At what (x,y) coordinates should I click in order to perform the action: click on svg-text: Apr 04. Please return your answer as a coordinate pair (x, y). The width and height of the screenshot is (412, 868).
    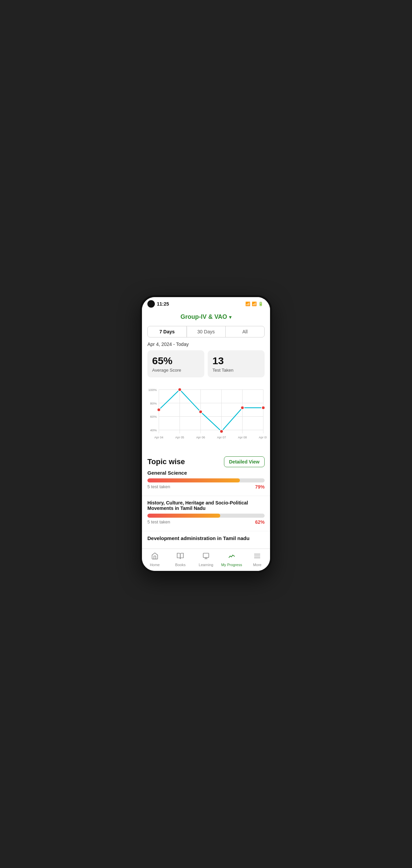
    Looking at the image, I should click on (159, 437).